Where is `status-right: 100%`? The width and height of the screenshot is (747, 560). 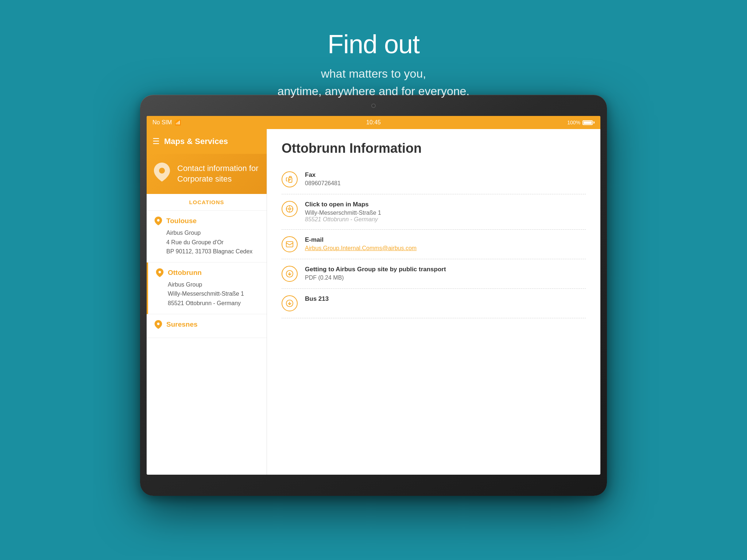 status-right: 100% is located at coordinates (581, 122).